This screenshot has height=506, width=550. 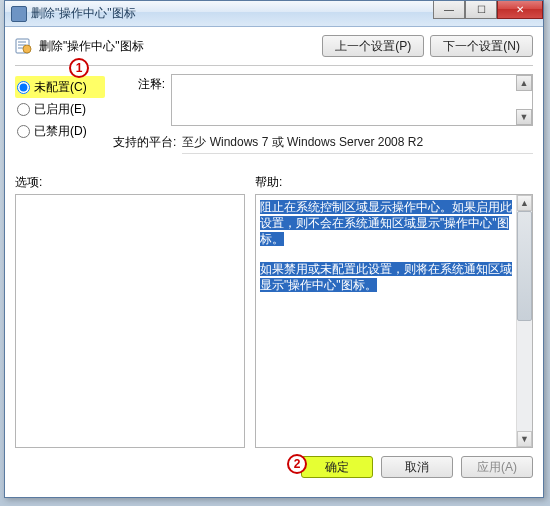 What do you see at coordinates (60, 88) in the screenshot?
I see `radio-not-configured-label: 未配置(C)` at bounding box center [60, 88].